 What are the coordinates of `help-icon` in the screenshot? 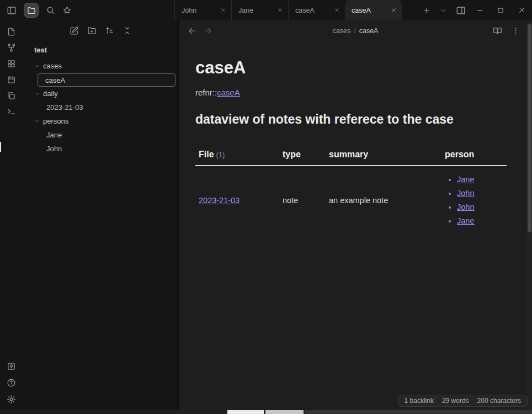 It's located at (11, 383).